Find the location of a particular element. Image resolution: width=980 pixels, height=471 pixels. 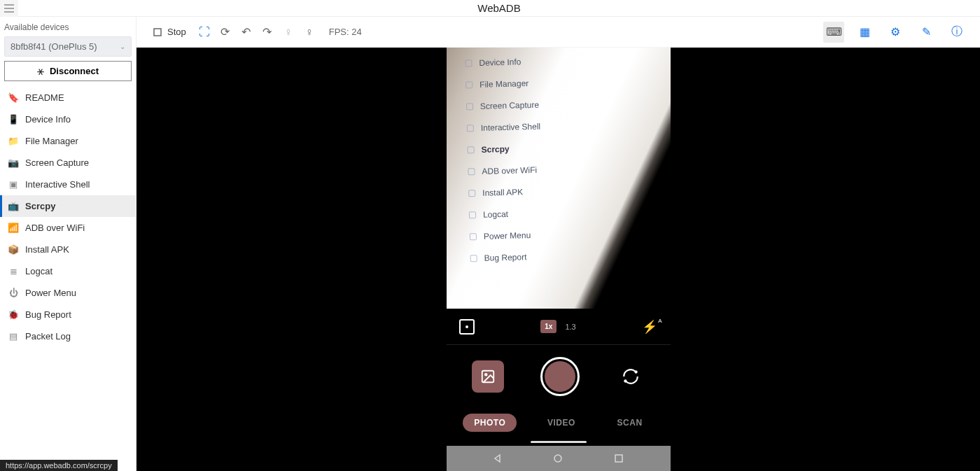

android-home-button is located at coordinates (558, 458).